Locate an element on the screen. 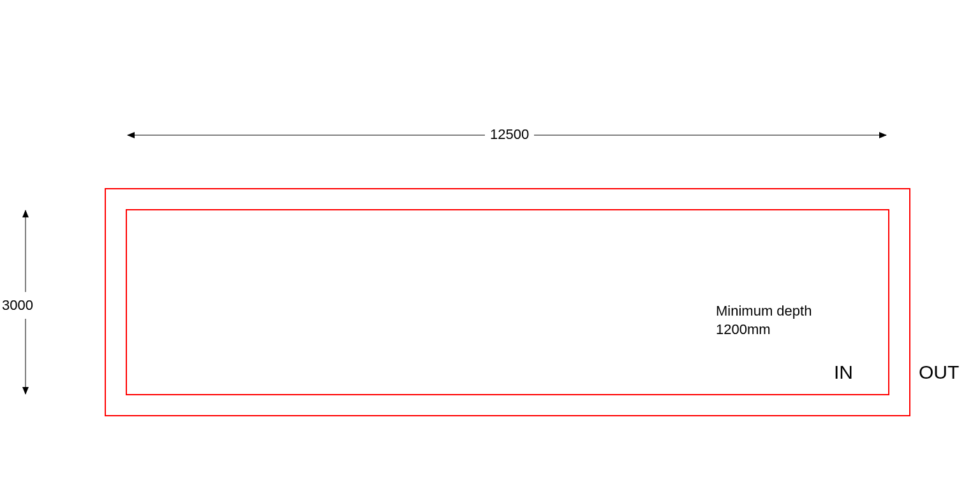 The image size is (980, 482). out-label: OUT is located at coordinates (939, 372).